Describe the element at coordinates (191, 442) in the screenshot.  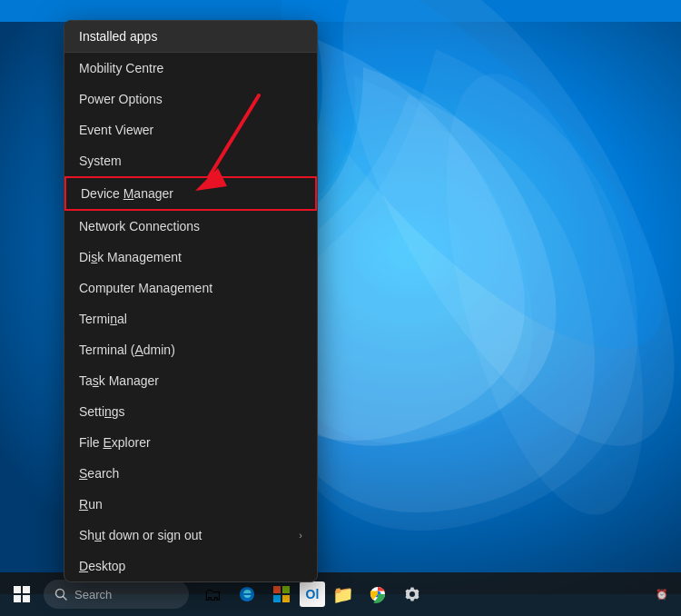
I see `menu-item-file-explorer: File Explorer` at that location.